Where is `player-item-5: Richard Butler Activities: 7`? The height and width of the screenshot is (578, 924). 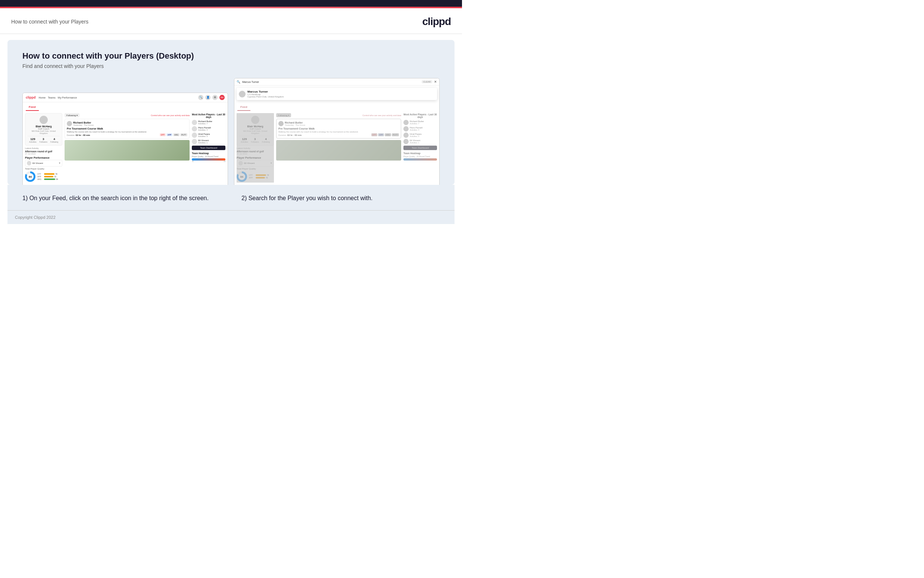
player-item-5: Richard Butler Activities: 7 is located at coordinates (420, 122).